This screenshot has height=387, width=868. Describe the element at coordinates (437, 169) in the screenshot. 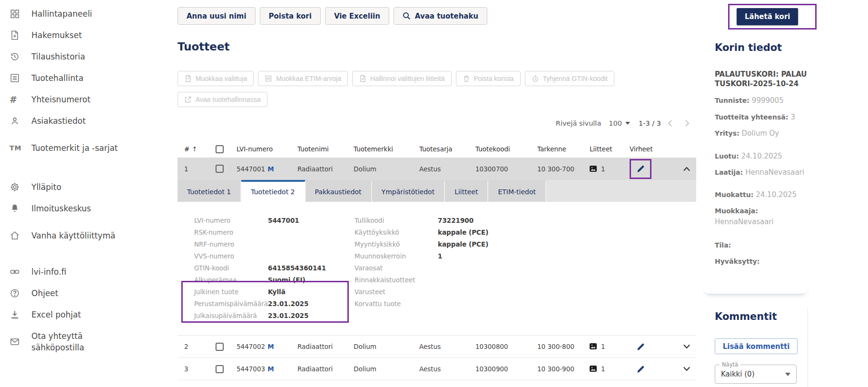

I see `table-row: 1 5447001M Radiaattori Dolium Aestus 103…` at that location.